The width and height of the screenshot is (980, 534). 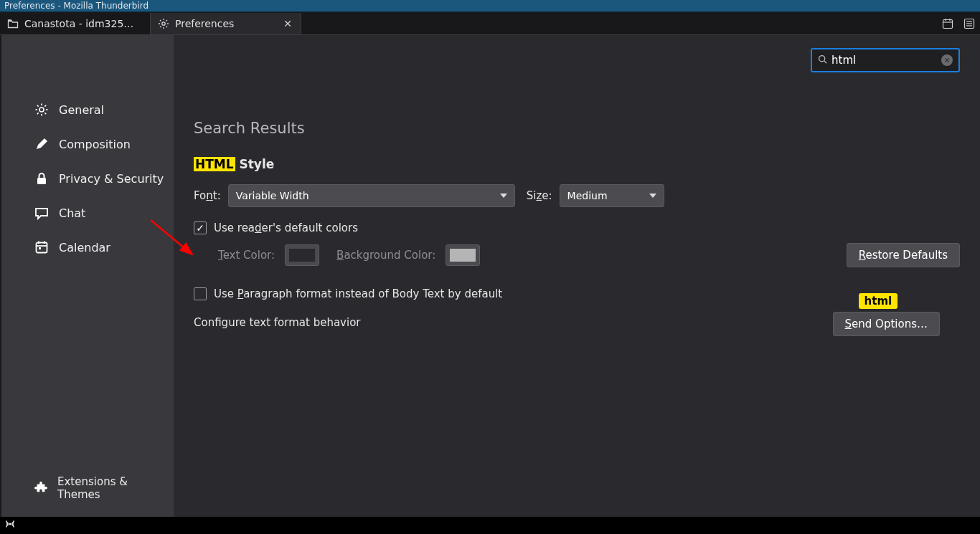 I want to click on search-input-value: html, so click(x=884, y=60).